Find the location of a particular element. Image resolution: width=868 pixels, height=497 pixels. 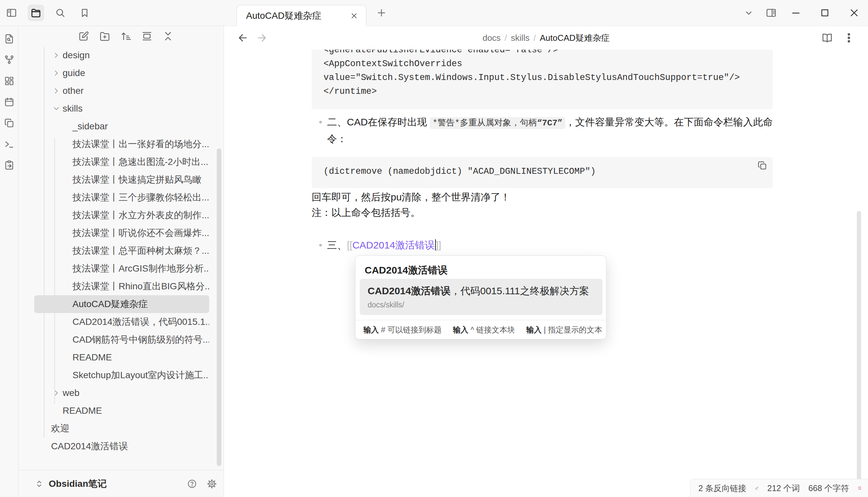

tree-item-label: web is located at coordinates (71, 393).